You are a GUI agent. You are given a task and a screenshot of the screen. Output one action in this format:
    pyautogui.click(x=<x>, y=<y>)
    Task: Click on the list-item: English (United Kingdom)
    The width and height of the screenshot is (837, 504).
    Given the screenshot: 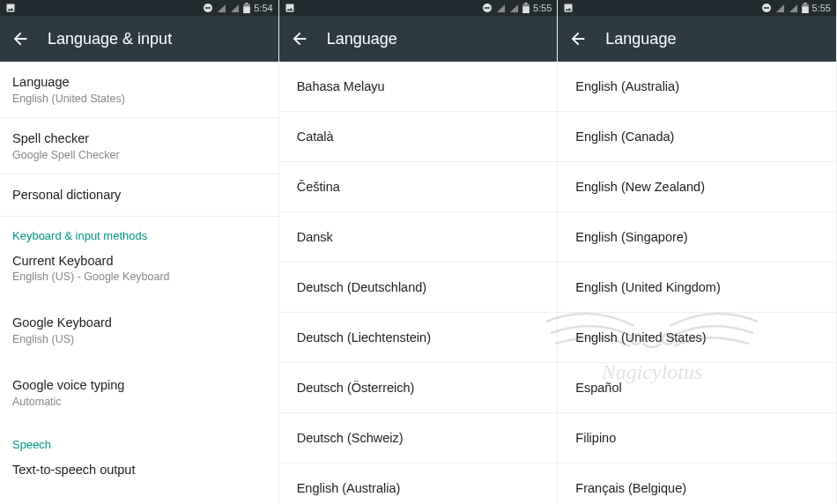 What is the action you would take?
    pyautogui.click(x=697, y=287)
    